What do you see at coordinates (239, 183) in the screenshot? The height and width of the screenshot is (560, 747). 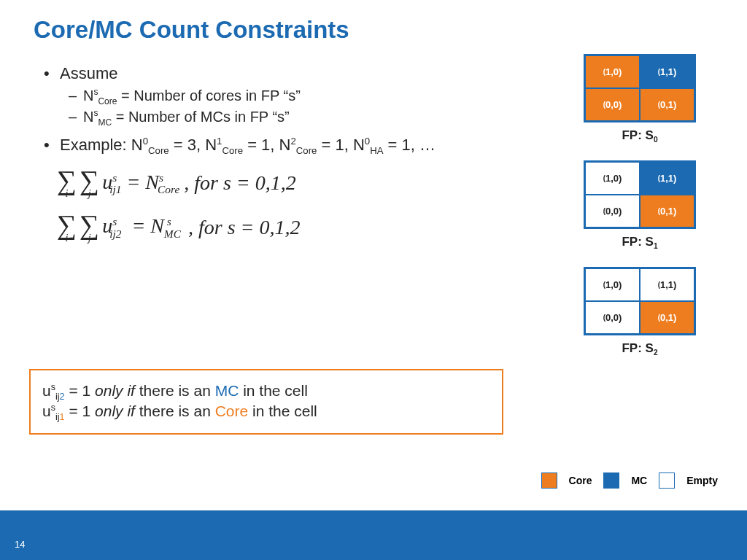 I see `eq1-tail: , for s = 0,1,2` at bounding box center [239, 183].